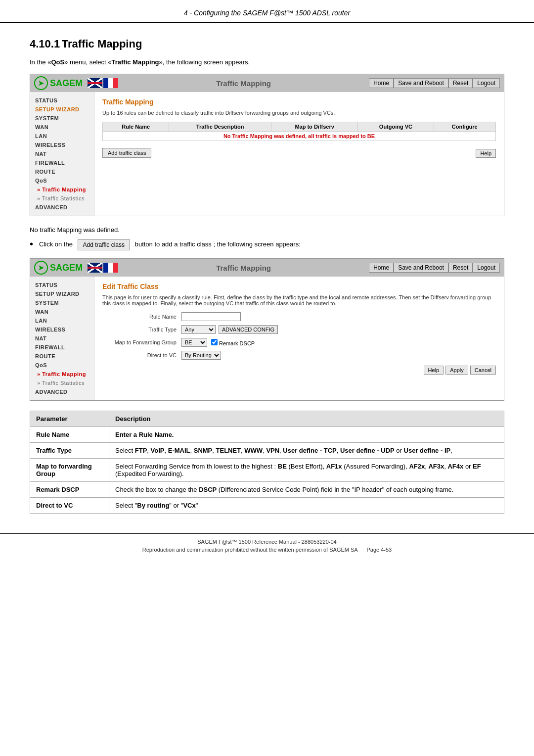 The width and height of the screenshot is (534, 756). What do you see at coordinates (62, 127) in the screenshot?
I see `sidebar-item-wan-1: WAN` at bounding box center [62, 127].